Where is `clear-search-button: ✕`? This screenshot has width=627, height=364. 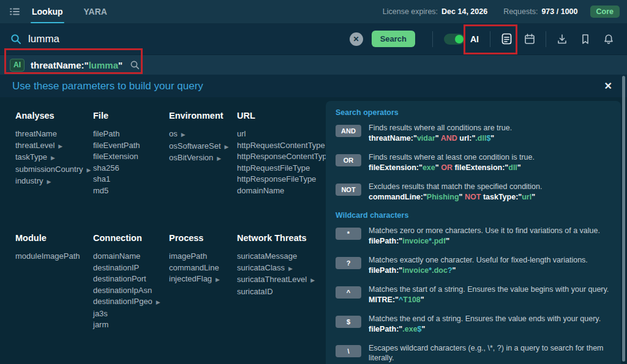
clear-search-button: ✕ is located at coordinates (356, 39).